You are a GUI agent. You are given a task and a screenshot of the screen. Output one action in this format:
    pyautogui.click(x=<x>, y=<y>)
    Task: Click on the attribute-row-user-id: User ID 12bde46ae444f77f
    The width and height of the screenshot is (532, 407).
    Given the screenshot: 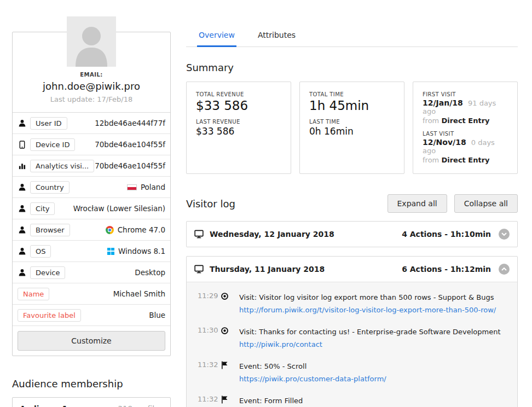 What is the action you would take?
    pyautogui.click(x=91, y=123)
    